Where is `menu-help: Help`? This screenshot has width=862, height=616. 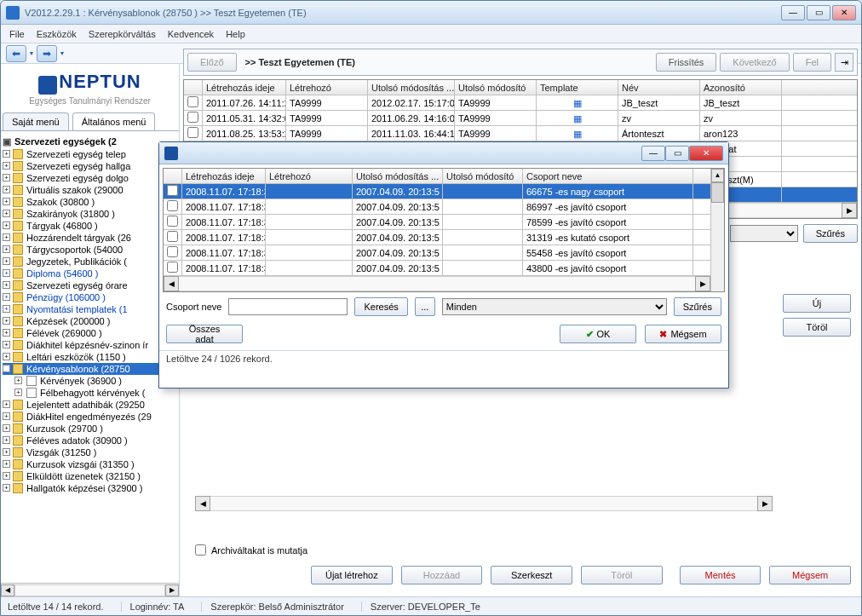
menu-help: Help is located at coordinates (235, 34).